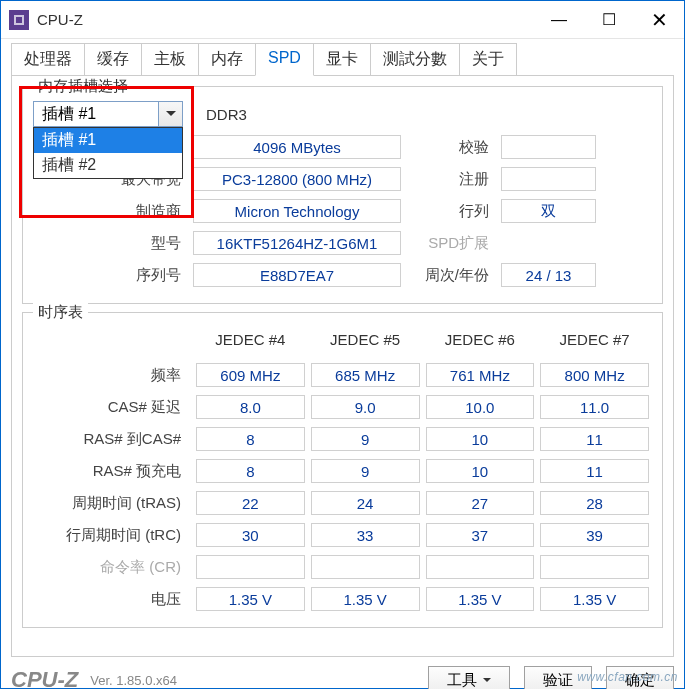 The width and height of the screenshot is (685, 689). I want to click on mem-value: 4096 MBytes, so click(297, 147).